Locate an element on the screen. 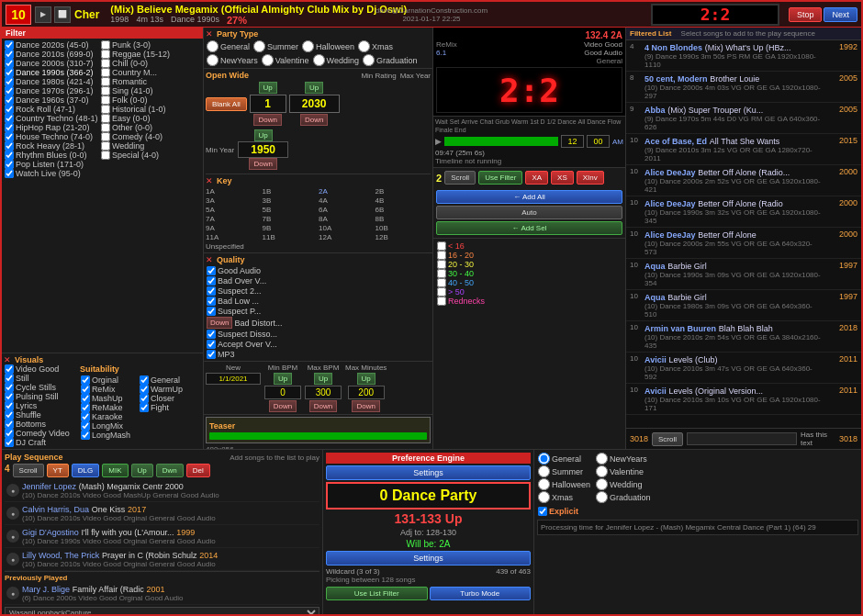 The image size is (863, 616). use-list-filter-btn: Use List Filter is located at coordinates (376, 593).